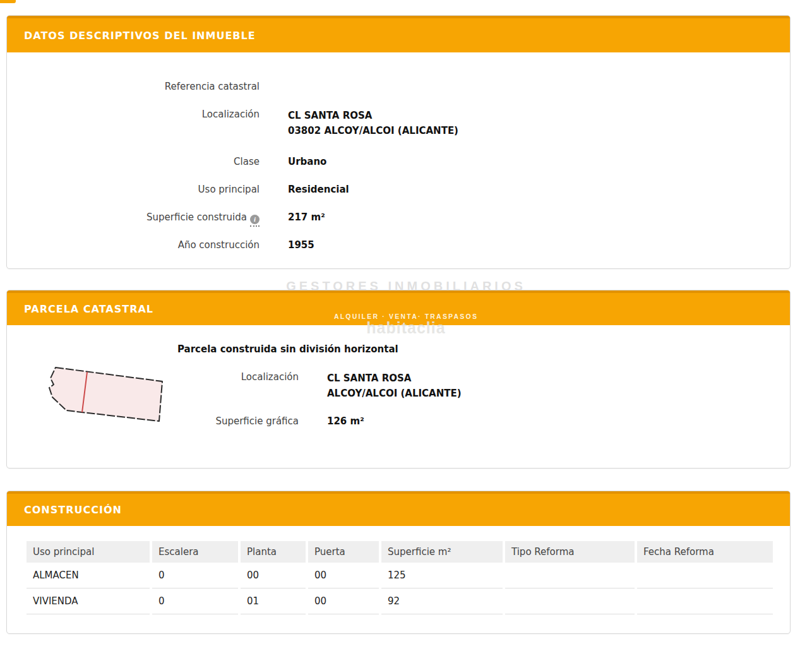 This screenshot has width=812, height=663. What do you see at coordinates (394, 393) in the screenshot?
I see `parcela-localizacion-line2: ALCOY/ALCOI (ALICANTE)` at bounding box center [394, 393].